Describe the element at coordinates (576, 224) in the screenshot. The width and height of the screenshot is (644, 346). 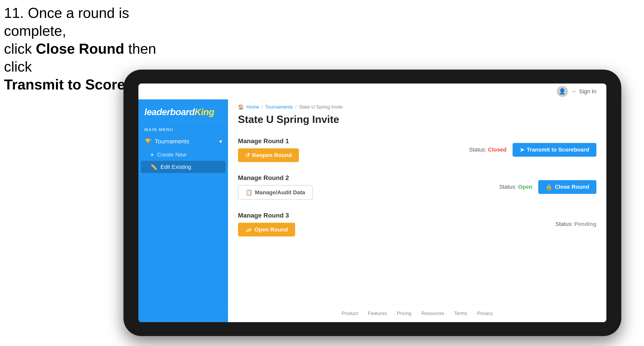
I see `round-3-right: Status: Pending` at that location.